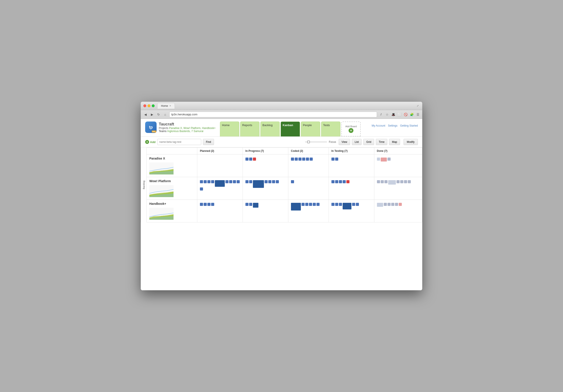  I want to click on add-button: + Add, so click(150, 142).